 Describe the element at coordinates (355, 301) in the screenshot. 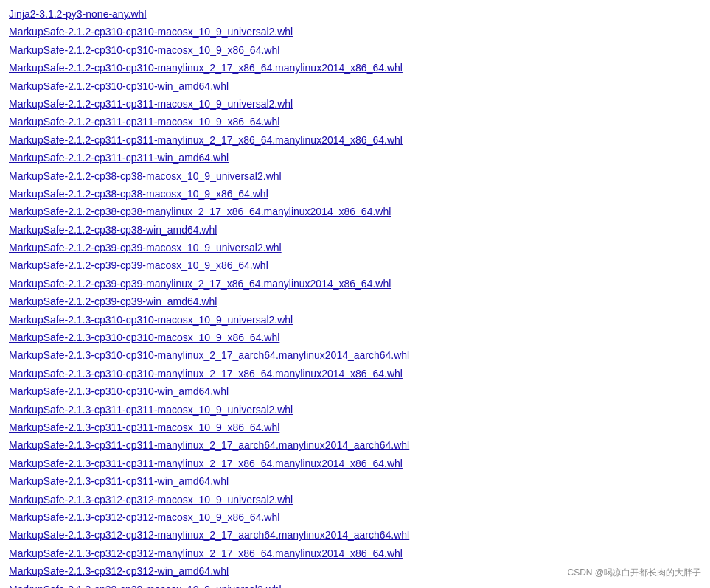

I see `file-link: MarkupSafe-2.1.2-cp39-cp39-win_amd64.whl` at that location.